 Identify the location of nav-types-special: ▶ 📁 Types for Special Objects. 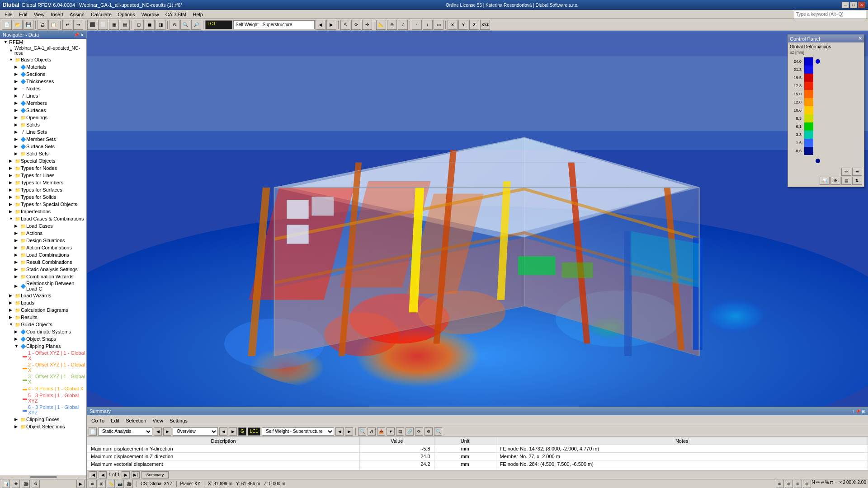
(43, 204).